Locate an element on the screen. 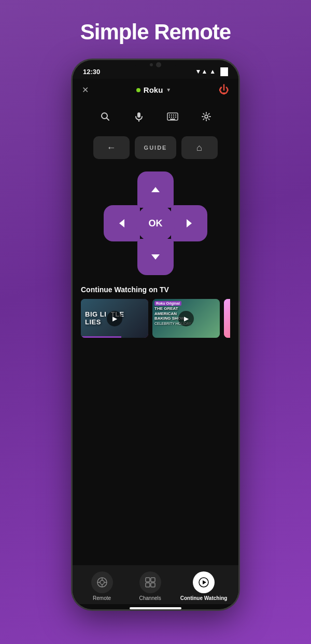  channels-icon is located at coordinates (150, 582).